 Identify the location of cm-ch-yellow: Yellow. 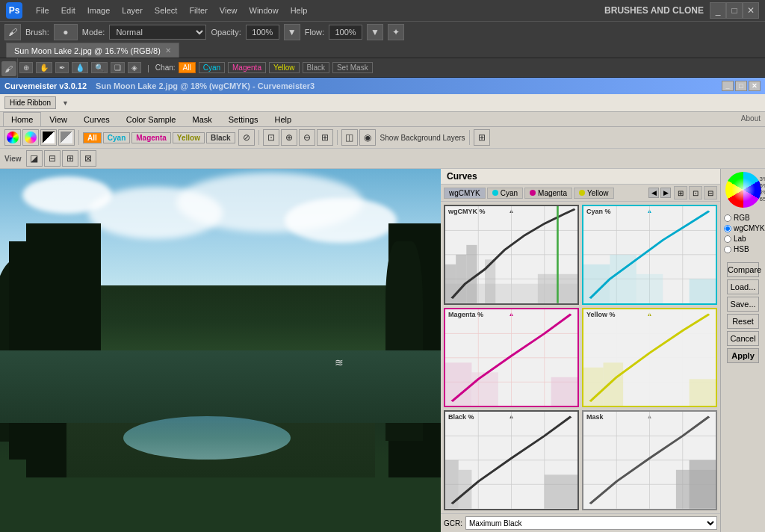
(188, 137).